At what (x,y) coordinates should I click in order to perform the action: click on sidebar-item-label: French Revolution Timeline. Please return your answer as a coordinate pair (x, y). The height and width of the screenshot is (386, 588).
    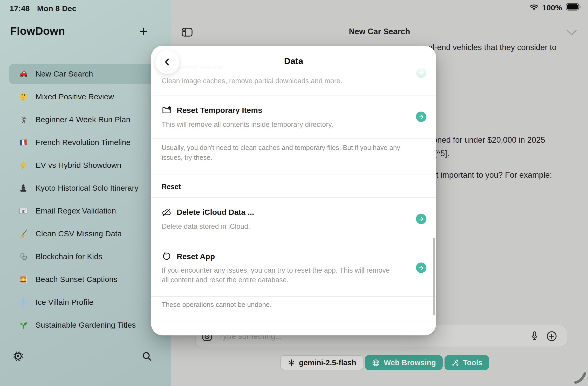
    Looking at the image, I should click on (83, 142).